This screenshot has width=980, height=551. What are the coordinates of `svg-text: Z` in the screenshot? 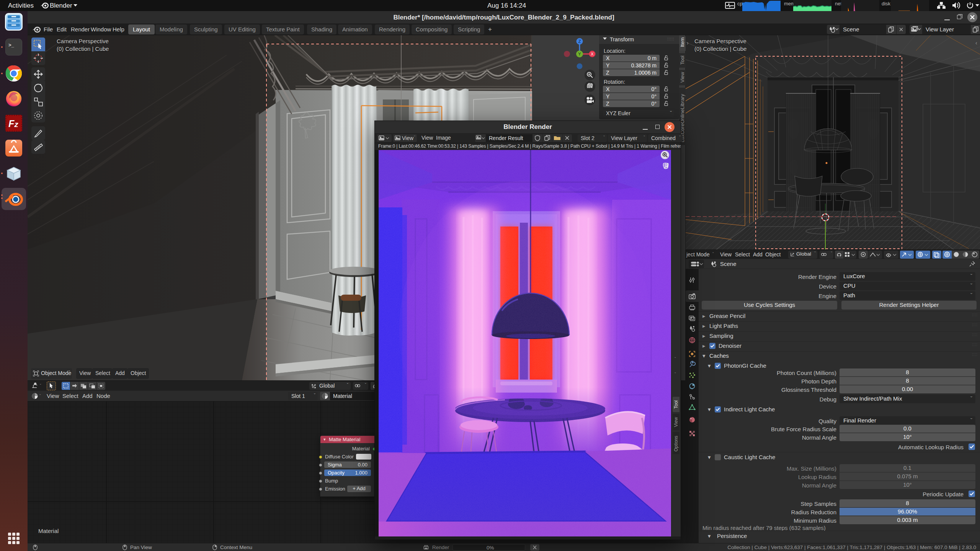 It's located at (580, 41).